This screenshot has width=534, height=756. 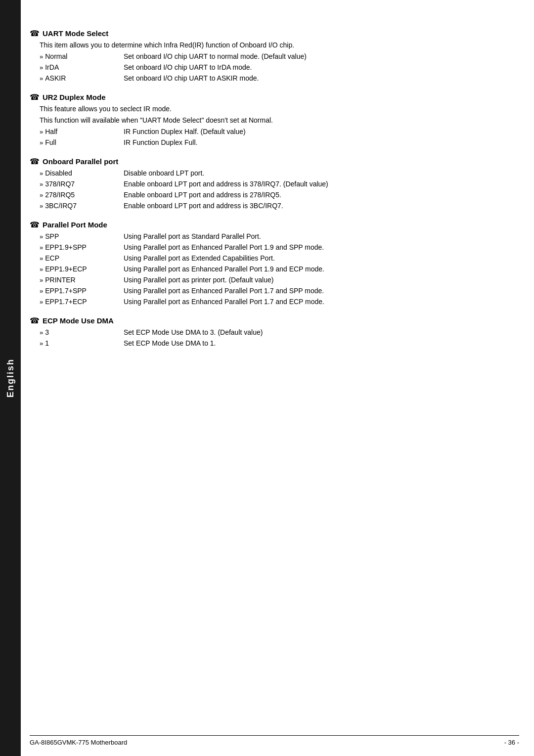 What do you see at coordinates (321, 269) in the screenshot?
I see `option-value-epp19ecp: Using Parallel port as Enhanced Parallel…` at bounding box center [321, 269].